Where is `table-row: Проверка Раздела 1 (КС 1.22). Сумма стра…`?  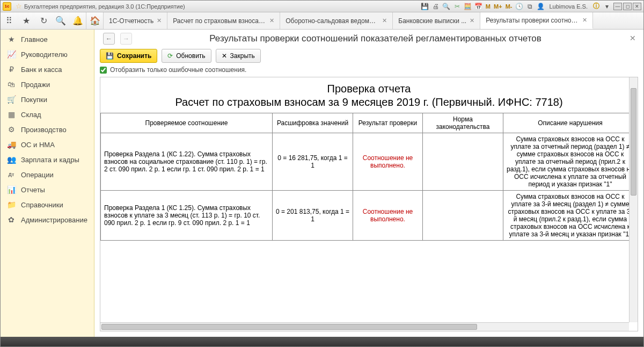 table-row: Проверка Раздела 1 (КС 1.22). Сумма стра… is located at coordinates (369, 162).